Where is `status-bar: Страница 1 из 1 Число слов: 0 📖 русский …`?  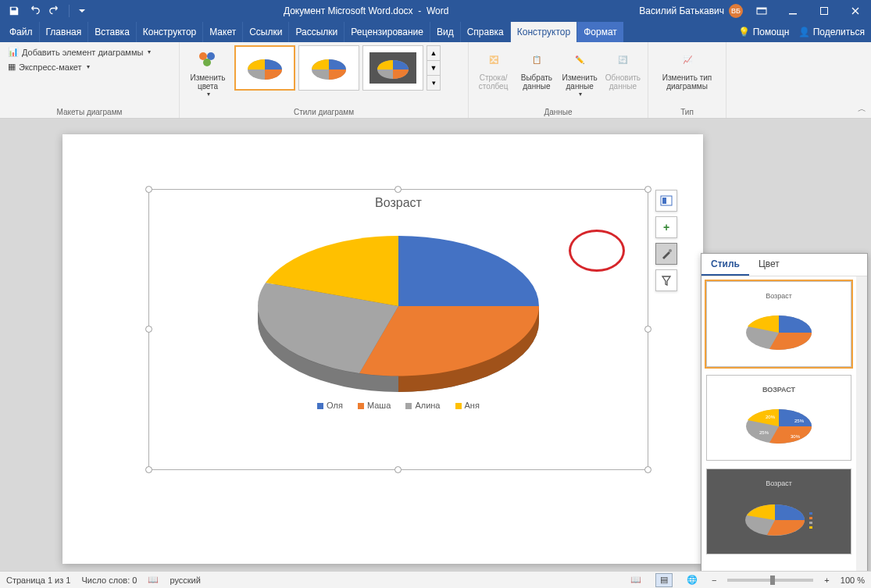 status-bar: Страница 1 из 1 Число слов: 0 📖 русский … is located at coordinates (436, 579).